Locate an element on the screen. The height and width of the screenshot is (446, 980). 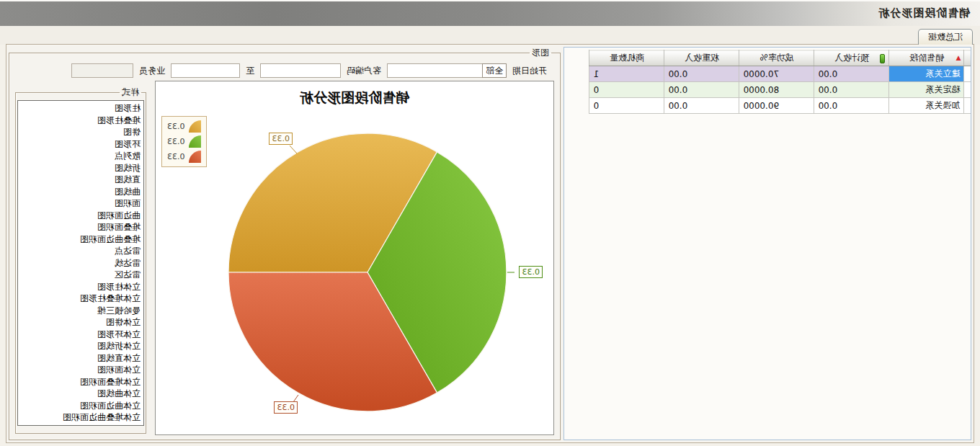
style-list-item: 雷达点 is located at coordinates (81, 251).